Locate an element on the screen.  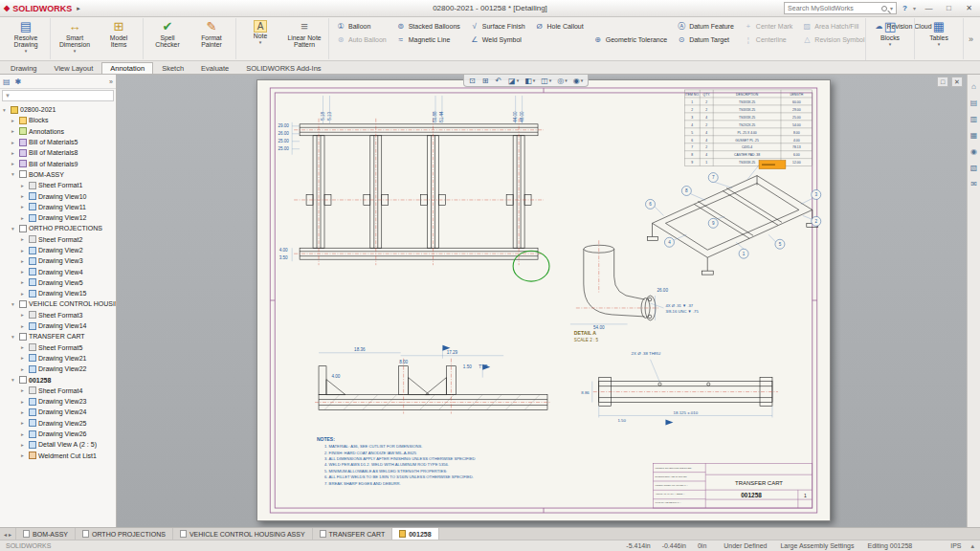
drawing-view-top: 29.00 26.00 25.00 25.00 4.00 3.50 5.18 5… is located at coordinates (413, 188).